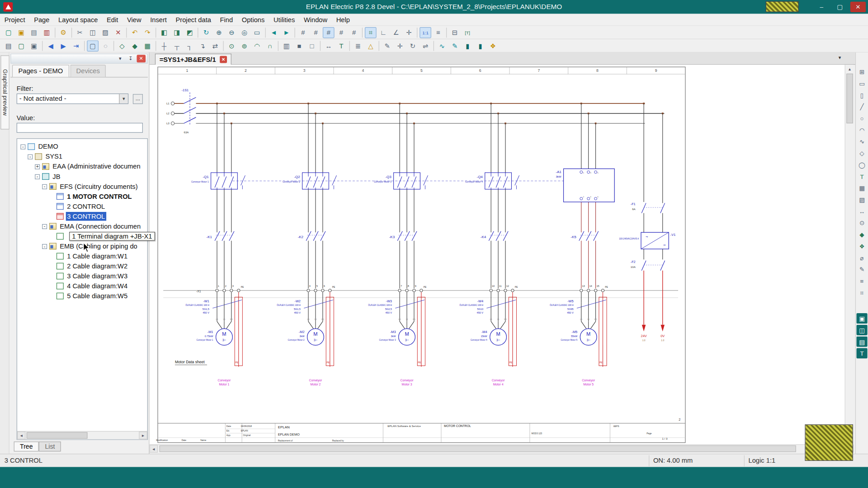 The height and width of the screenshot is (488, 868). I want to click on cable-definition-icon: ◠, so click(257, 46).